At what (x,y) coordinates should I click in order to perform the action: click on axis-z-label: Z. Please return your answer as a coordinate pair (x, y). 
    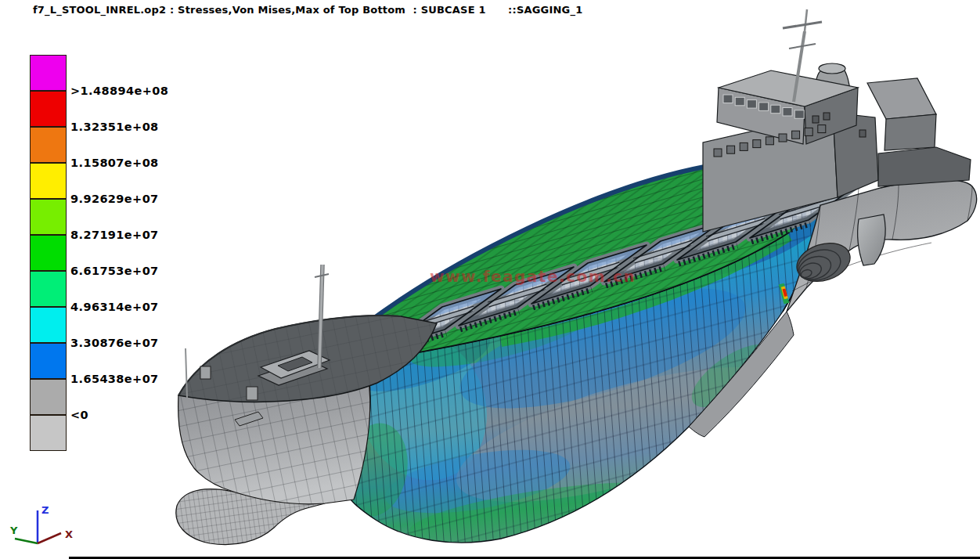
    Looking at the image, I should click on (45, 510).